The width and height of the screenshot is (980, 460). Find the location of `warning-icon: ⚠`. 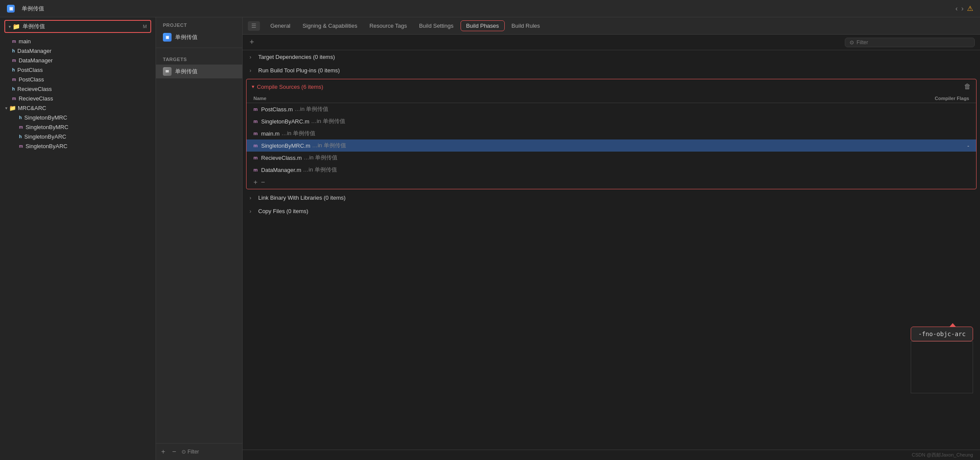

warning-icon: ⚠ is located at coordinates (970, 9).